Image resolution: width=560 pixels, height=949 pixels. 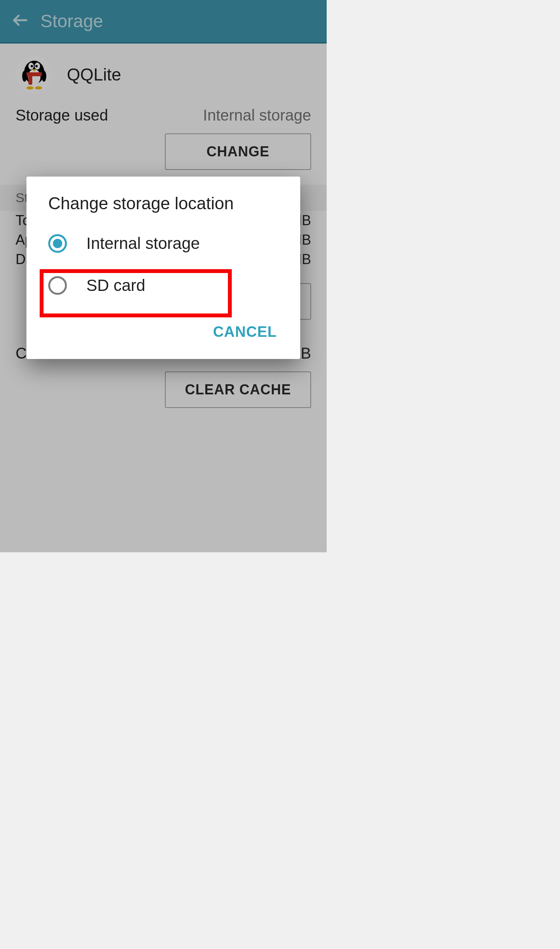 I want to click on dialog-actions: CANCEL, so click(x=163, y=333).